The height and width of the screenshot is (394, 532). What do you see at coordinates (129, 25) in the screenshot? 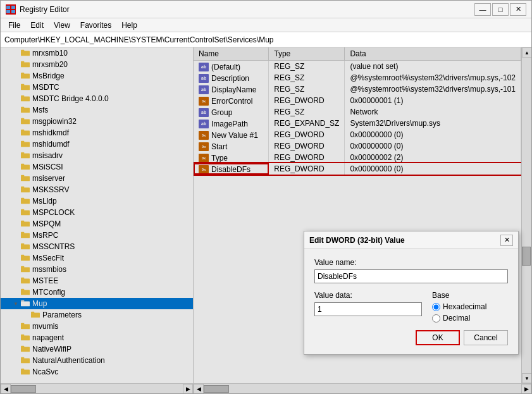
I see `menu-help: Help` at bounding box center [129, 25].